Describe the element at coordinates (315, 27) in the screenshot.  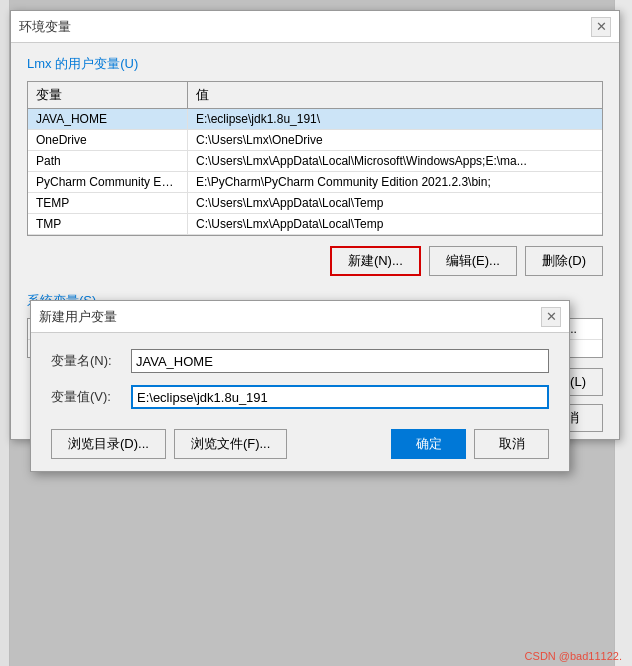
I see `main-dialog-title-bar: 环境变量 ✕` at that location.